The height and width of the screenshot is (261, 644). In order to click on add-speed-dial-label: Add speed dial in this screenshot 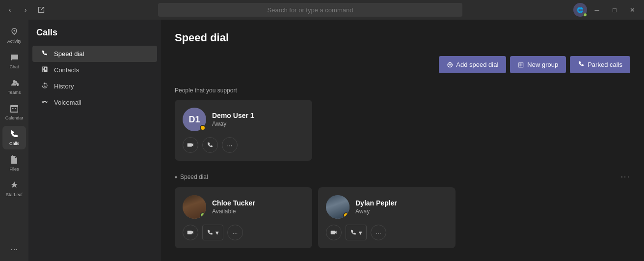, I will do `click(477, 65)`.